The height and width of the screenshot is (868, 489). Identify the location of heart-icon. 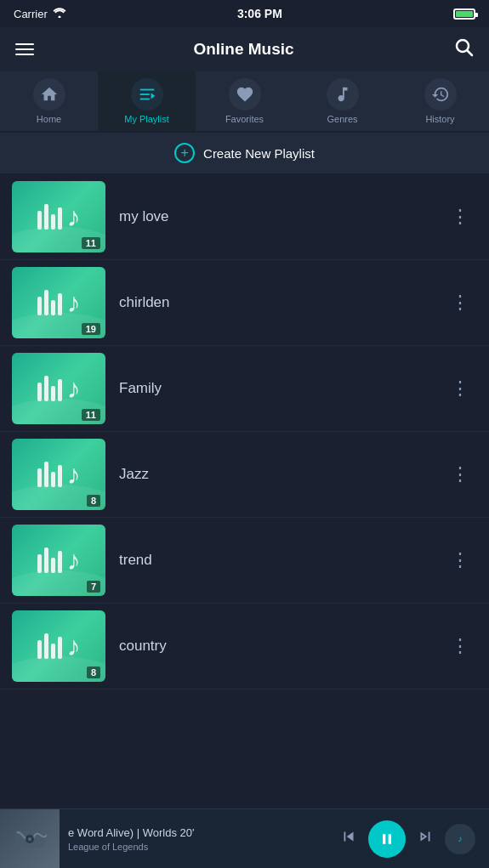
(245, 94).